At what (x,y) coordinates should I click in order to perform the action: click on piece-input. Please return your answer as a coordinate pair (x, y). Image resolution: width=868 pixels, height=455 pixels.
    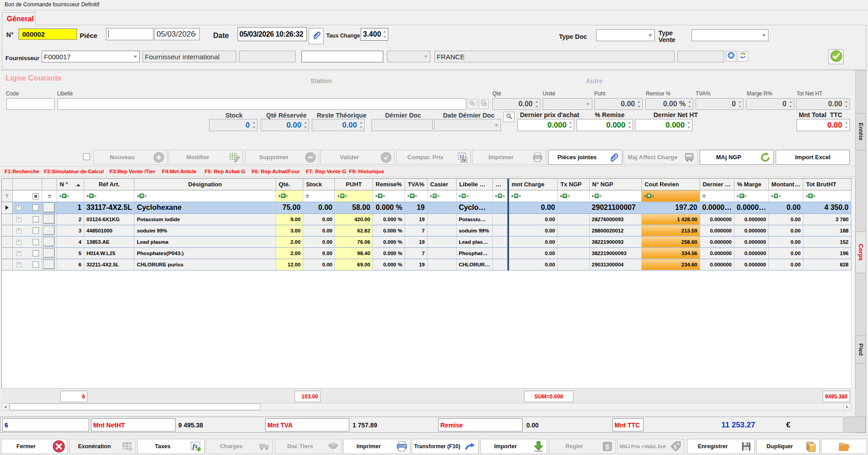
    Looking at the image, I should click on (129, 34).